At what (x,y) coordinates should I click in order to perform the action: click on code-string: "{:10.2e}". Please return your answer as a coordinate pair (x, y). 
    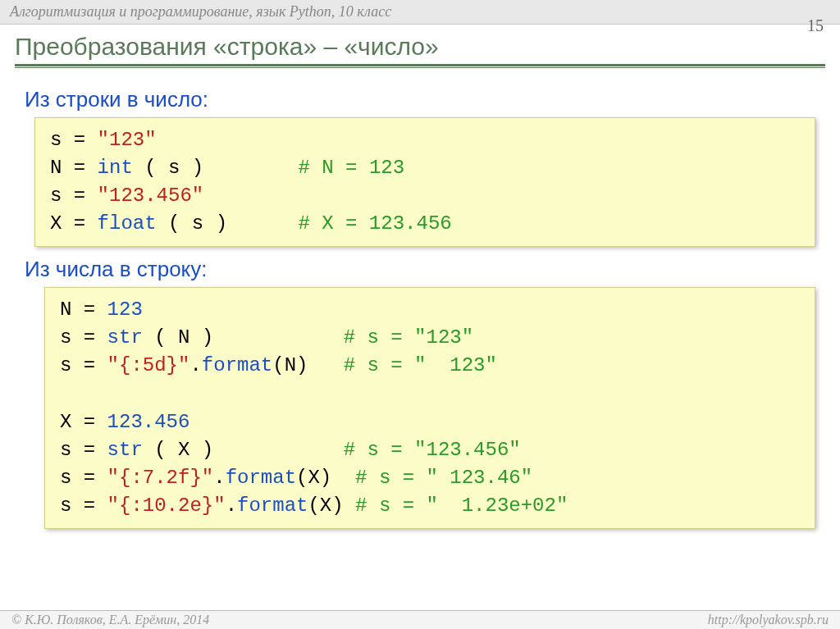
    Looking at the image, I should click on (167, 505).